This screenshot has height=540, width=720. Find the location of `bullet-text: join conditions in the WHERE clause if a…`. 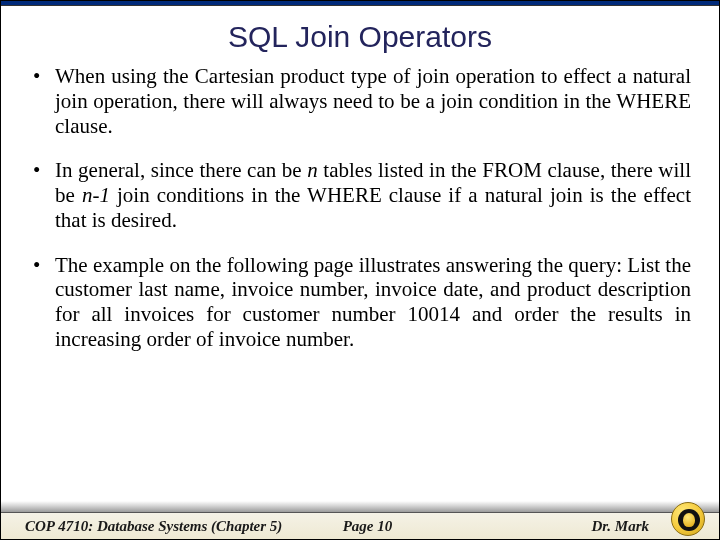

bullet-text: join conditions in the WHERE clause if a… is located at coordinates (373, 208).